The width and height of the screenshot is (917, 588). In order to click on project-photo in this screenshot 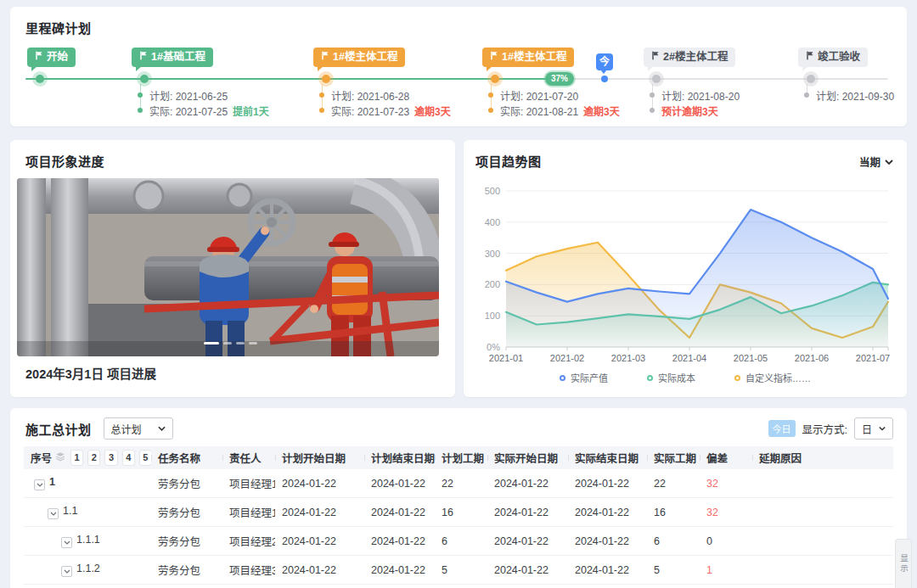, I will do `click(228, 267)`.